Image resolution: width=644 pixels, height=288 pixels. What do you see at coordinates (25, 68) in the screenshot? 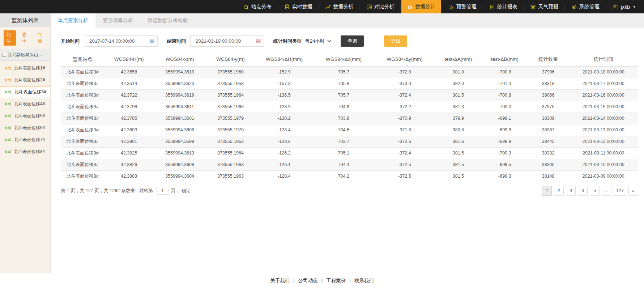
I see `sidebar-item-station-1: 北斗表面位移1#` at bounding box center [25, 68].